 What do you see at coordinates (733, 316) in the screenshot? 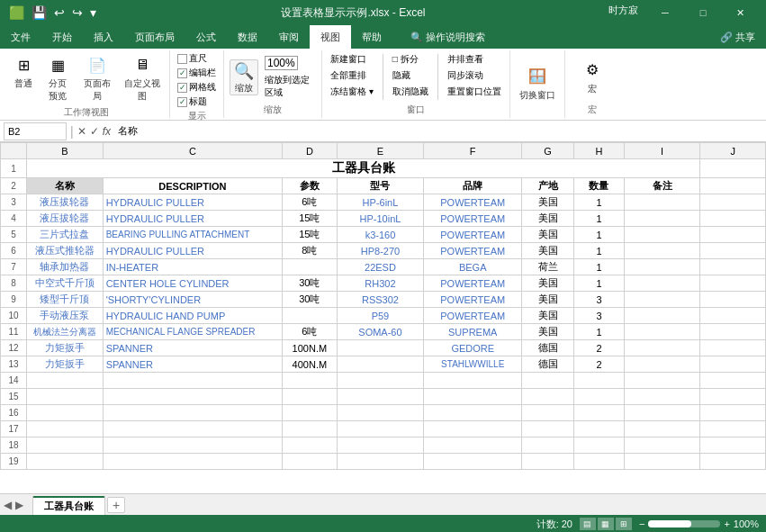
I see `cell-j10` at bounding box center [733, 316].